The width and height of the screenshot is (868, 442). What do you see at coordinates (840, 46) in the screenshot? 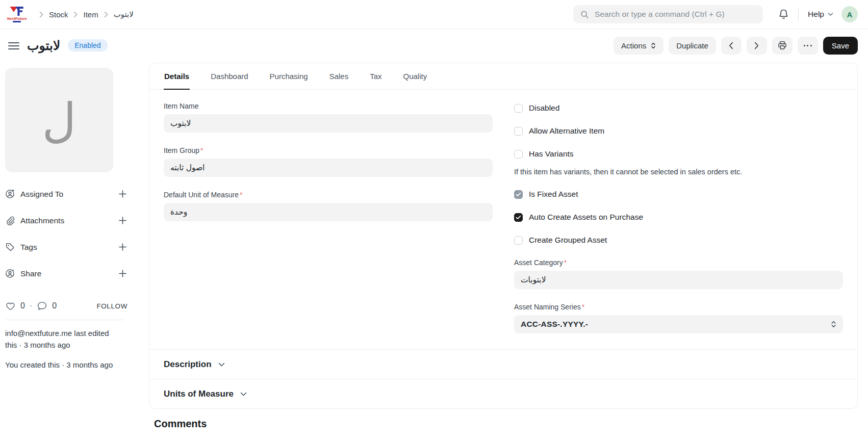
I see `save-button: Save` at bounding box center [840, 46].